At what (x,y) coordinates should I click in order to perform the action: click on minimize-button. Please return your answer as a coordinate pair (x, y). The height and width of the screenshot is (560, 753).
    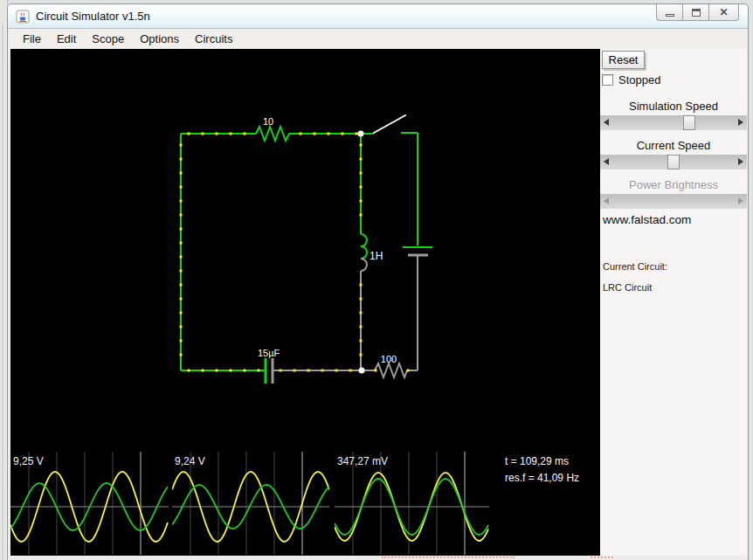
    Looking at the image, I should click on (669, 12).